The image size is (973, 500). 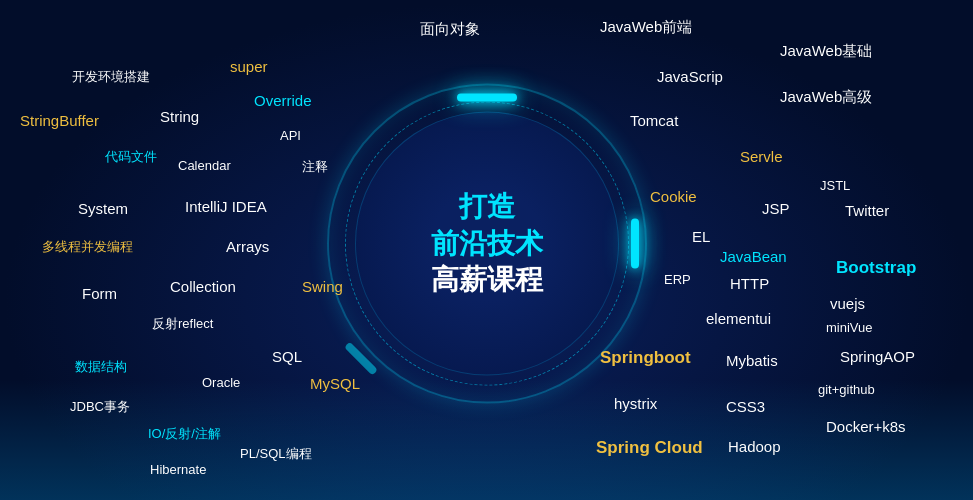 I want to click on word-fanshereflect: 反射reflect, so click(x=182, y=324).